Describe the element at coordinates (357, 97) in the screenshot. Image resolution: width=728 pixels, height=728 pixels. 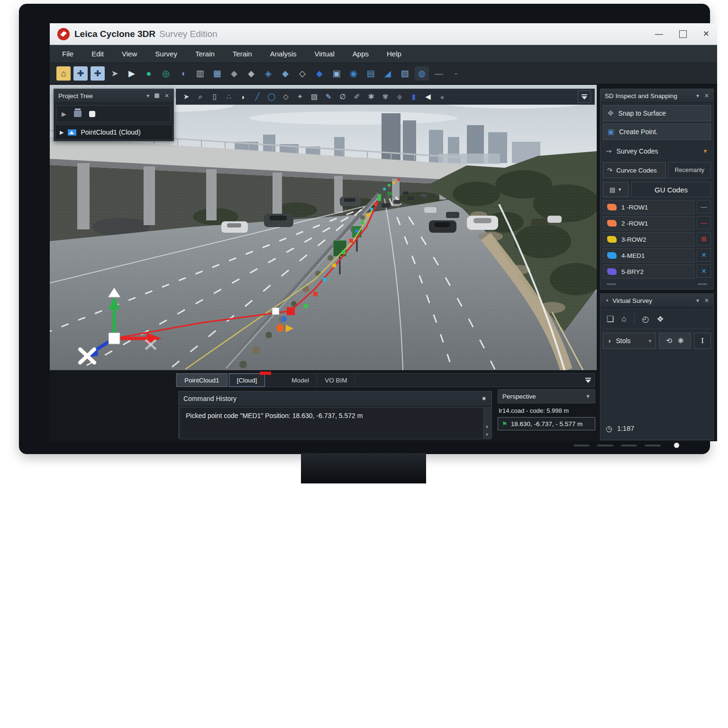
I see `viewport-tool-icon: ✐` at that location.